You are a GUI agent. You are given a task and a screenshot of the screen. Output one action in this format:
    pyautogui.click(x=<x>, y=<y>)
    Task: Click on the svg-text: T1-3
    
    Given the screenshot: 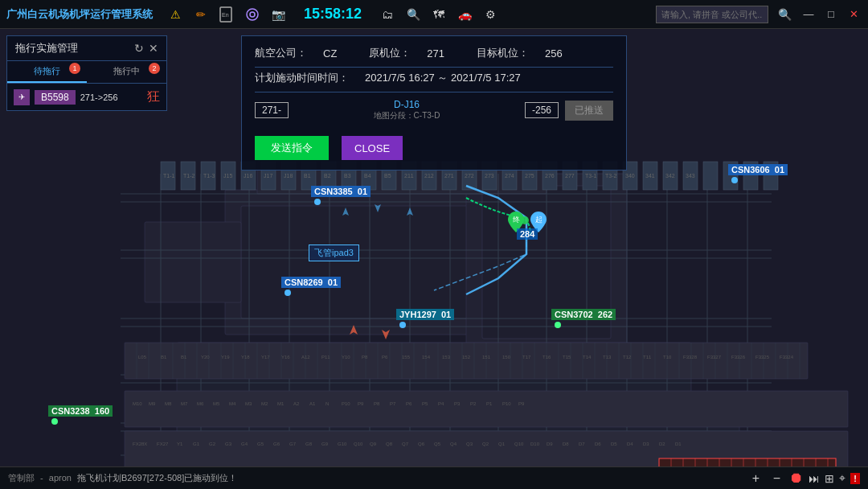 What is the action you would take?
    pyautogui.click(x=209, y=175)
    